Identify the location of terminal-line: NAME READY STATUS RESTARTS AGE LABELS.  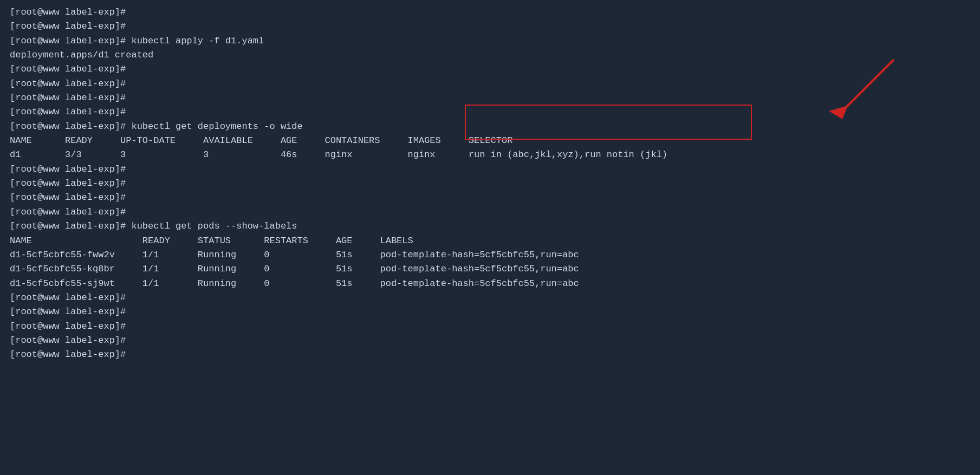
(490, 241).